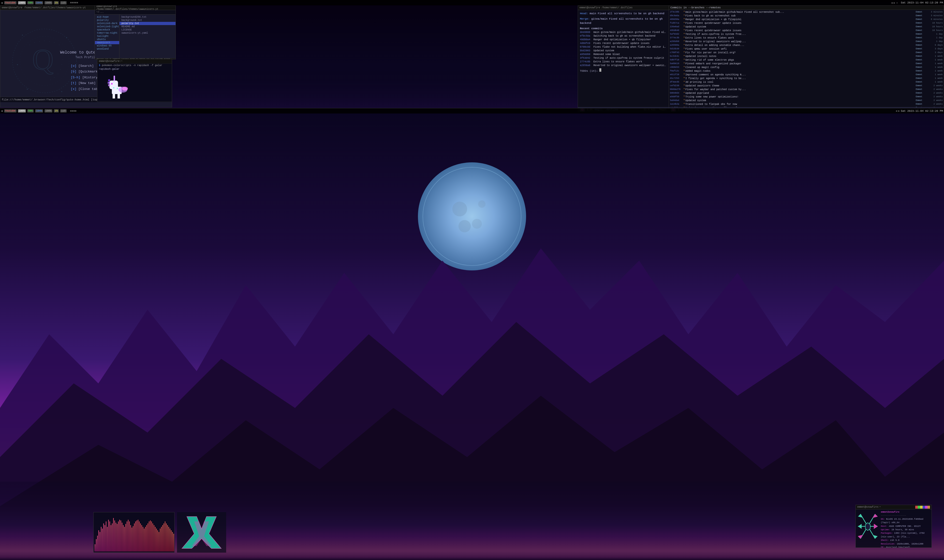  What do you see at coordinates (806, 38) in the screenshot?
I see `clog-8: 3774c3b*Extra lines to ensure flakes wor…` at bounding box center [806, 38].